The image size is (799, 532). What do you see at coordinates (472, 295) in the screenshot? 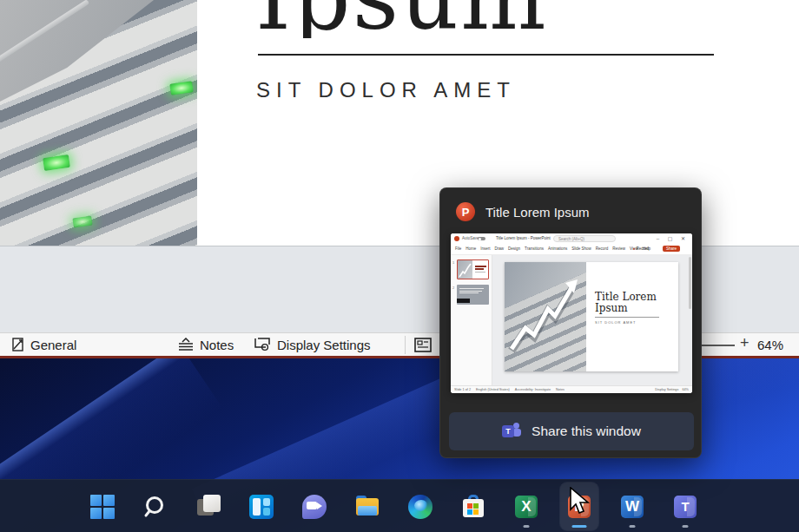
I see `mini-slide2-thumbnail` at bounding box center [472, 295].